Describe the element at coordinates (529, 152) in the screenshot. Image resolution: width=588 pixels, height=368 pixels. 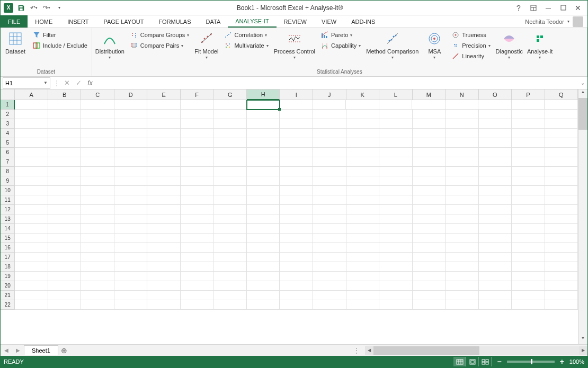
I see `cell-P6` at that location.